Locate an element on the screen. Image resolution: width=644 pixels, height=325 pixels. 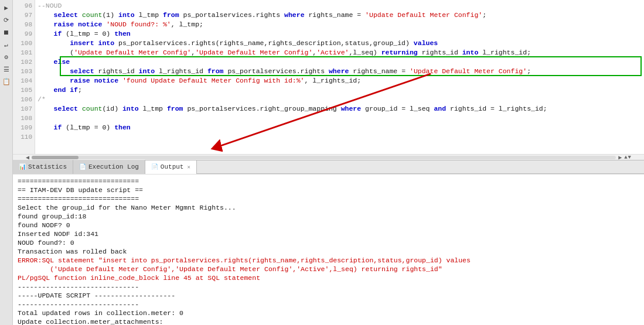
code-line-96: --NOUD is located at coordinates (340, 6).